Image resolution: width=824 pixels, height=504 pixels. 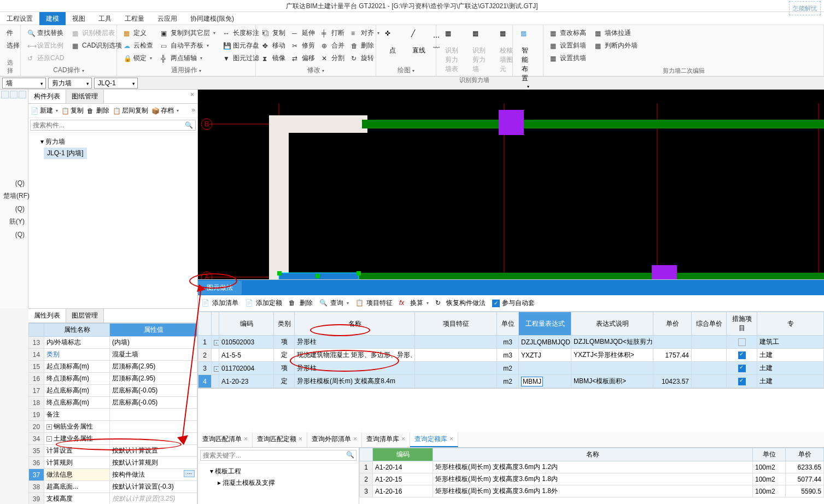 What do you see at coordinates (10, 33) in the screenshot?
I see `ribbon-btn-member: 件` at bounding box center [10, 33].